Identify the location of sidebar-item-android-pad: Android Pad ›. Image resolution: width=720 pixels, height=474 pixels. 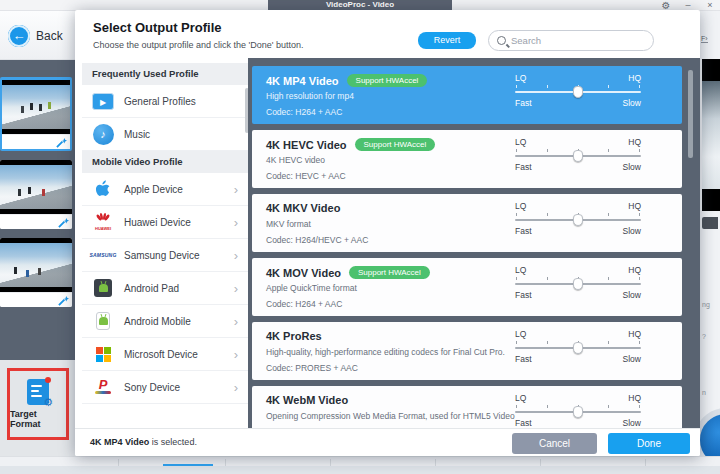
(165, 288).